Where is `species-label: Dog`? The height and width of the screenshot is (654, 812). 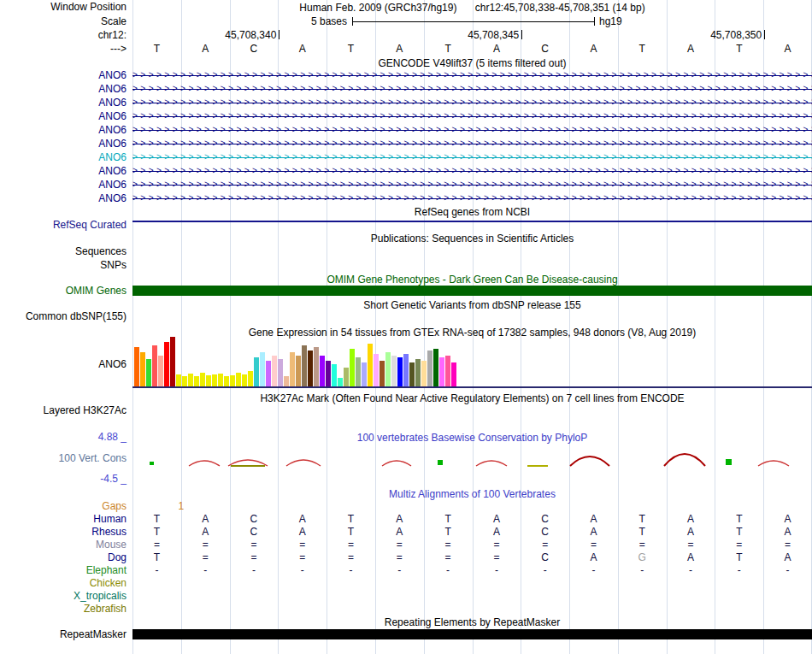
species-label: Dog is located at coordinates (63, 557).